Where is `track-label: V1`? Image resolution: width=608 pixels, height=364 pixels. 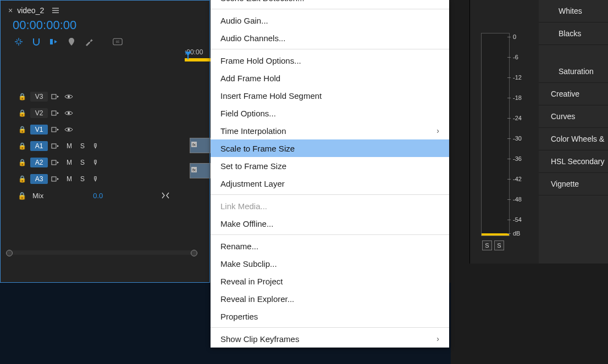
track-label: V1 is located at coordinates (39, 130).